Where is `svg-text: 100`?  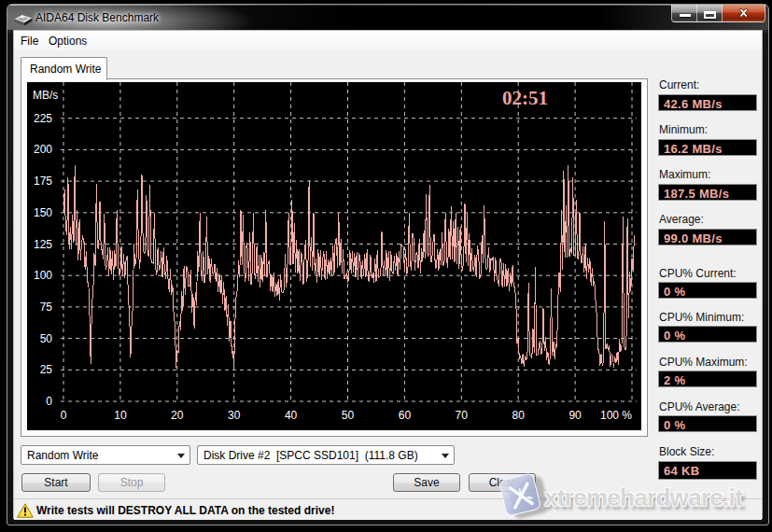
svg-text: 100 is located at coordinates (43, 275).